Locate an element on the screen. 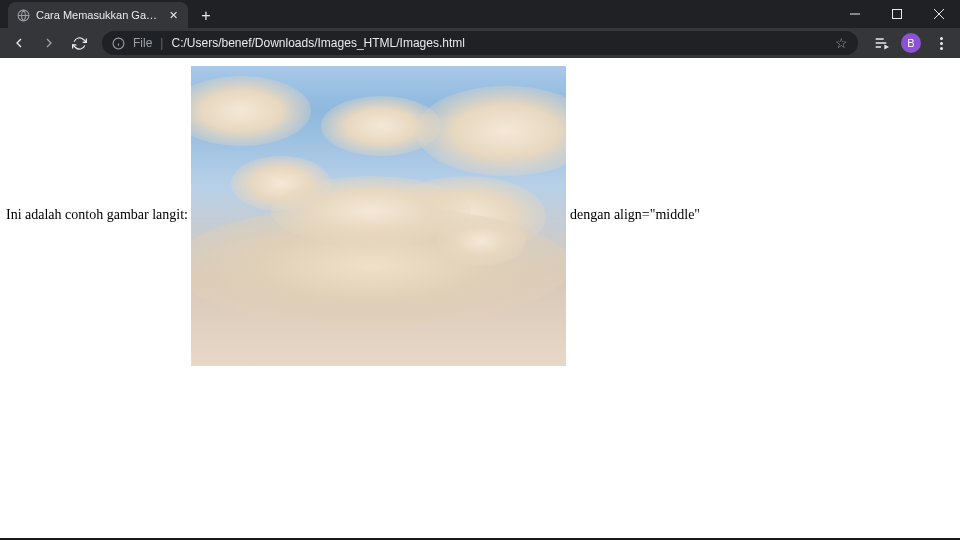 The height and width of the screenshot is (540, 960). avatar-initial: B is located at coordinates (911, 43).